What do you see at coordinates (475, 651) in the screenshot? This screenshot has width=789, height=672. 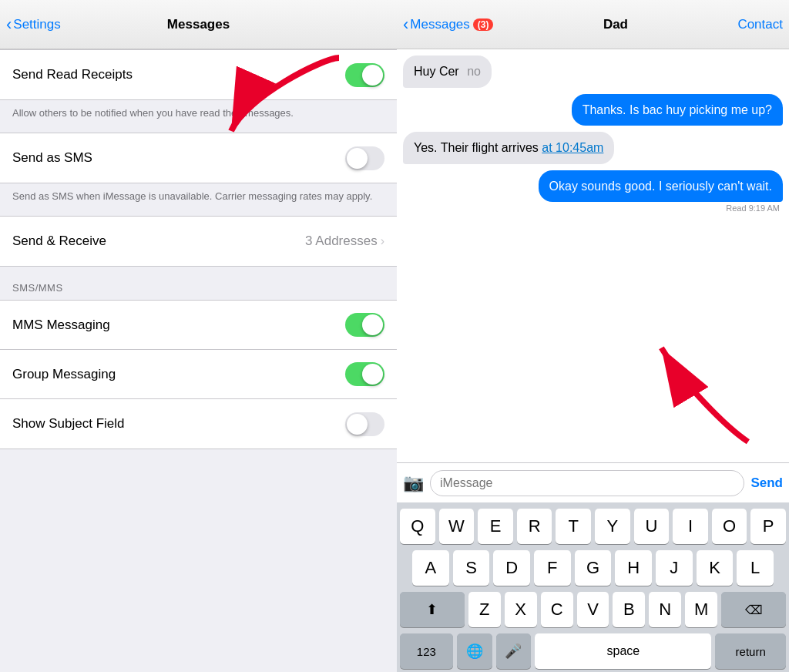 I see `key-globe: 🌐` at bounding box center [475, 651].